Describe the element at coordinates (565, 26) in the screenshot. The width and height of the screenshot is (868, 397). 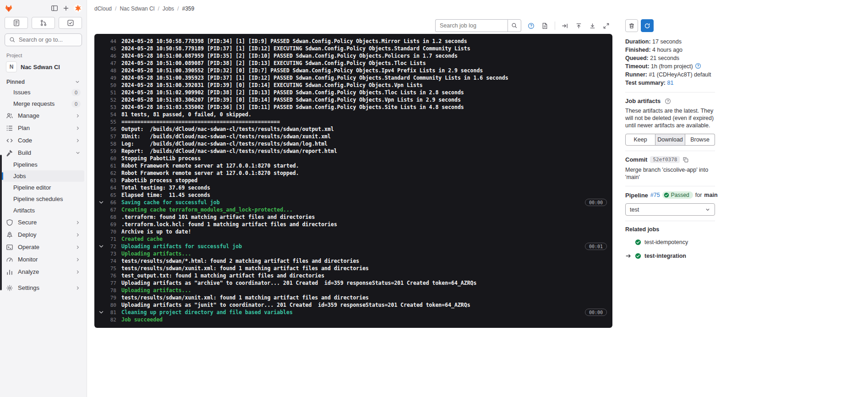
I see `jump-to-failure-button` at that location.